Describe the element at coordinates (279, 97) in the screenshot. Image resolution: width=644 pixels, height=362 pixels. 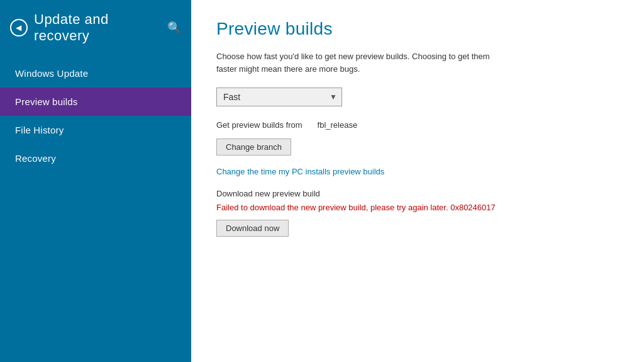
I see `speed-dropdown: Fast Slow` at that location.